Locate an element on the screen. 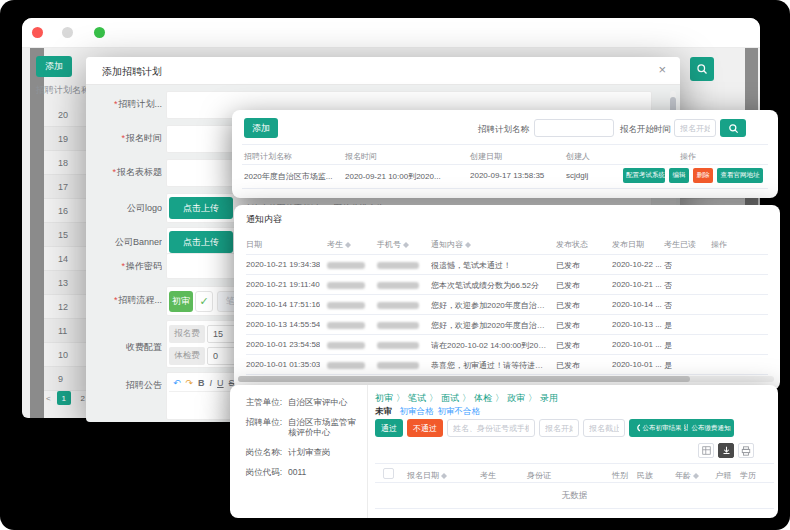 The image size is (790, 530). table-row: 2020-10-13 14:55:54您好，欢迎参加2020年度自治区市场...… is located at coordinates (507, 325).